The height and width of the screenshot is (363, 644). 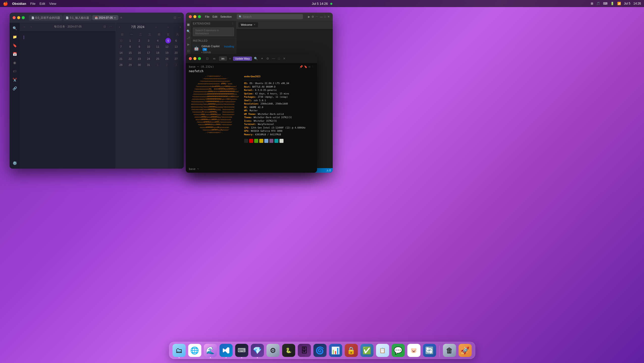 What do you see at coordinates (53, 4) in the screenshot?
I see `menubar-view: View` at bounding box center [53, 4].